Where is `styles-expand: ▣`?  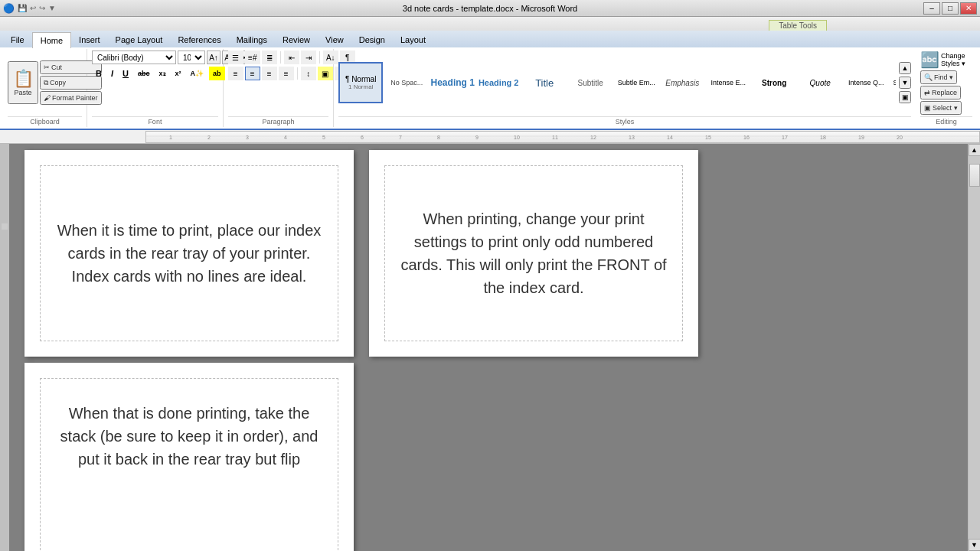 styles-expand: ▣ is located at coordinates (905, 97).